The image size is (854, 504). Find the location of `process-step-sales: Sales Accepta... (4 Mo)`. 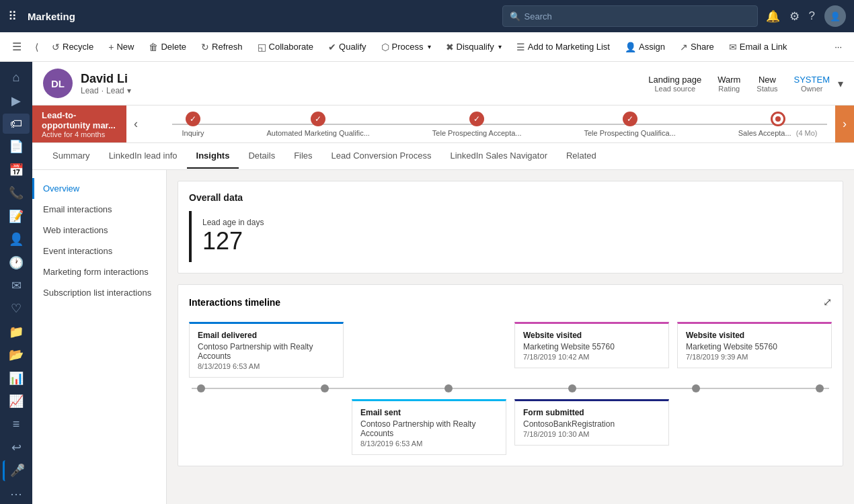

process-step-sales: Sales Accepta... (4 Mo) is located at coordinates (778, 124).